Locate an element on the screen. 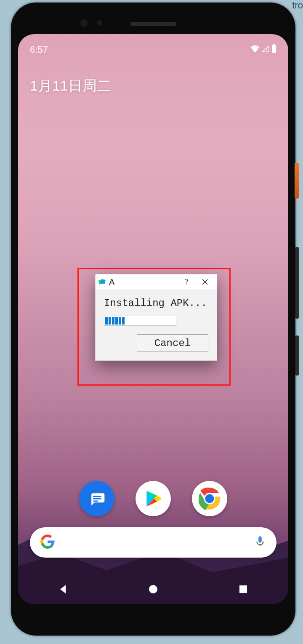 This screenshot has height=644, width=303. dialog-help-button: ? is located at coordinates (186, 282).